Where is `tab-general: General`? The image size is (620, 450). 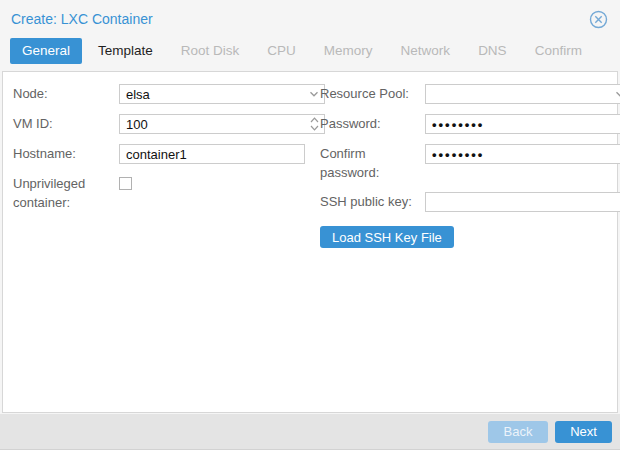
tab-general: General is located at coordinates (46, 51).